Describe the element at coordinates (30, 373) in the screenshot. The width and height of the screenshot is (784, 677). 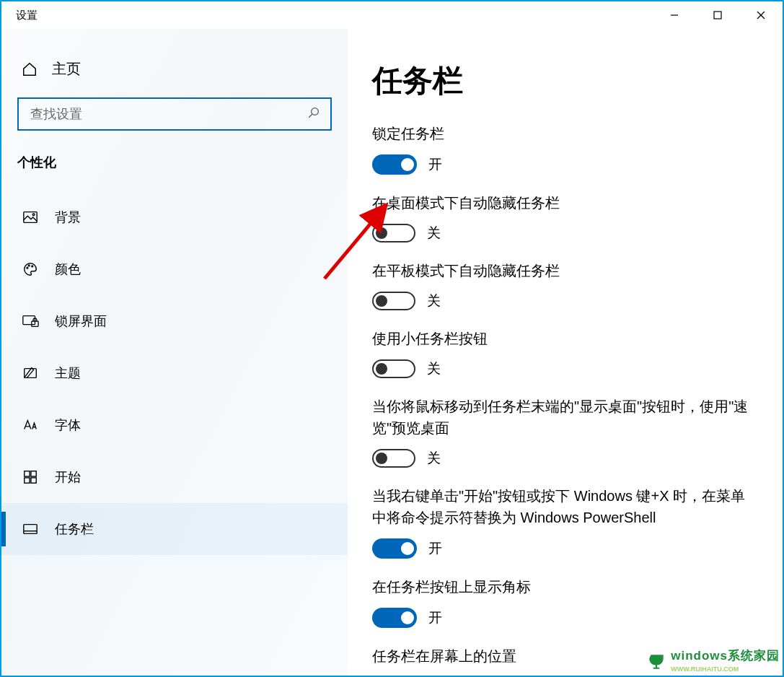
I see `theme-icon` at that location.